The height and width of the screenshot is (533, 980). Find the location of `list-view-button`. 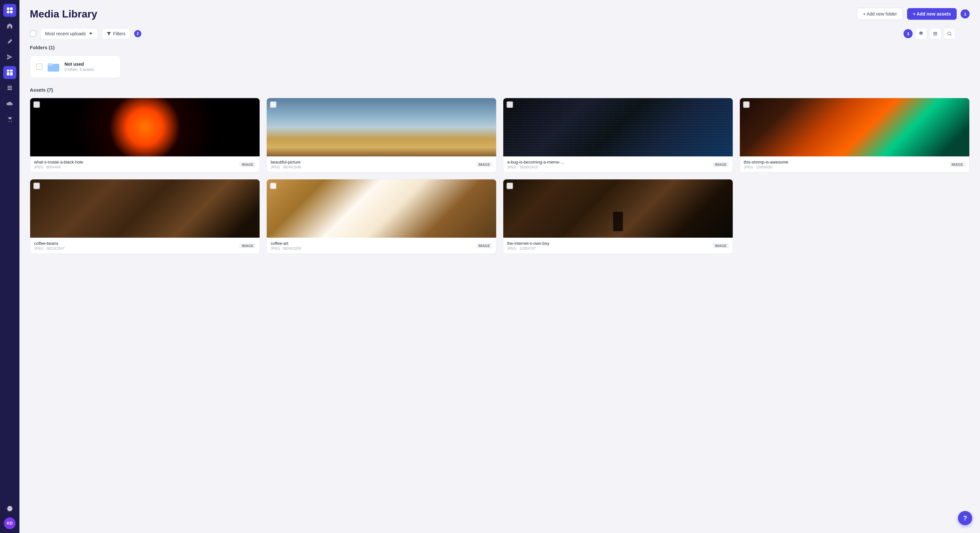

list-view-button is located at coordinates (935, 33).